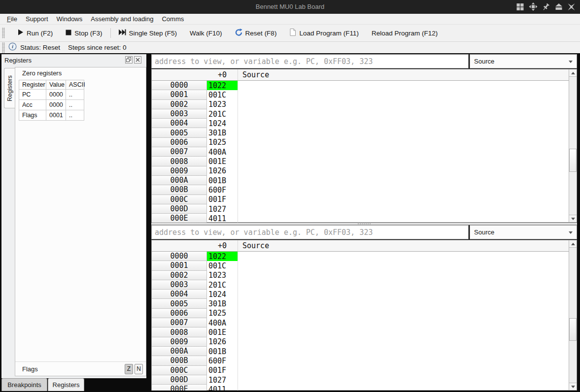 This screenshot has width=580, height=392. Describe the element at coordinates (138, 60) in the screenshot. I see `dock-close-icon` at that location.